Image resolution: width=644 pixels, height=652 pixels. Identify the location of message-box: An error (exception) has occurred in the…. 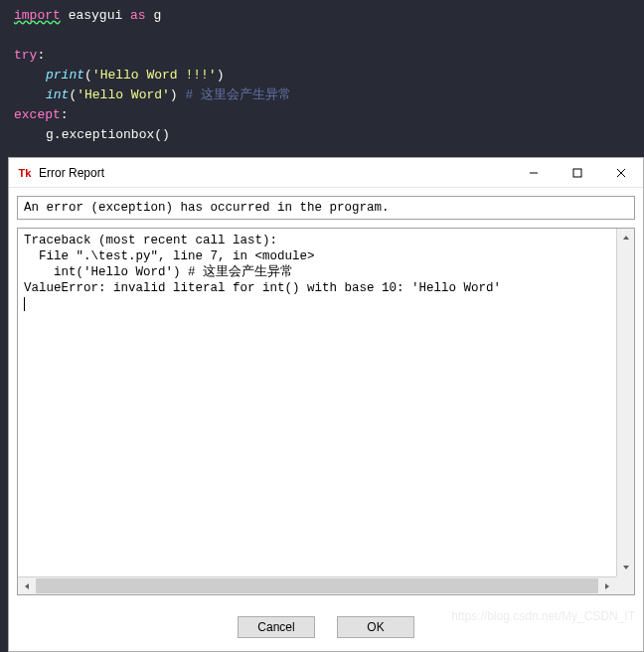
(326, 208).